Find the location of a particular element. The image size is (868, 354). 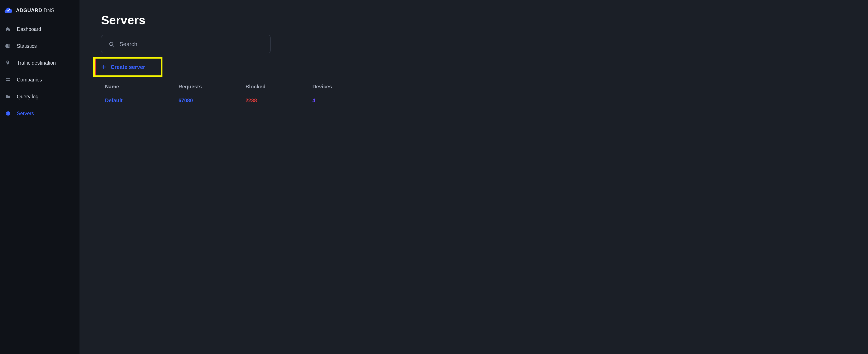

pie-icon is located at coordinates (8, 46).